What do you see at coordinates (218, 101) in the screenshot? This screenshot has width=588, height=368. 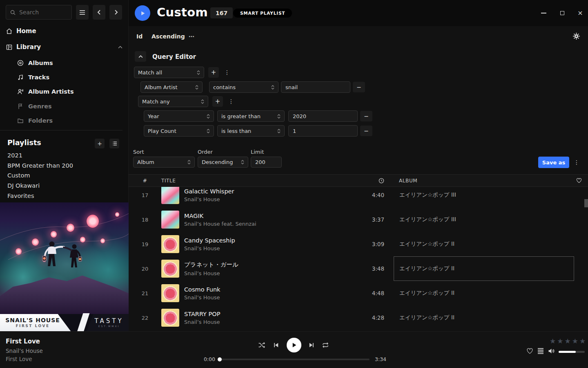 I see `add-subrule-button: +` at bounding box center [218, 101].